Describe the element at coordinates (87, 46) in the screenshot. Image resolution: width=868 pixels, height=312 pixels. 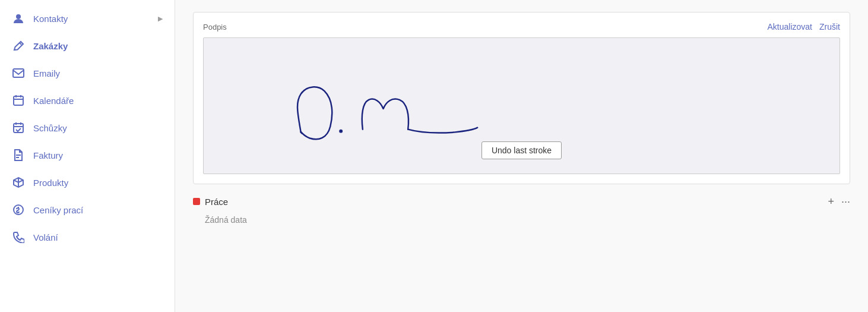
I see `sidebar-item-zakazky: Zakázky` at that location.